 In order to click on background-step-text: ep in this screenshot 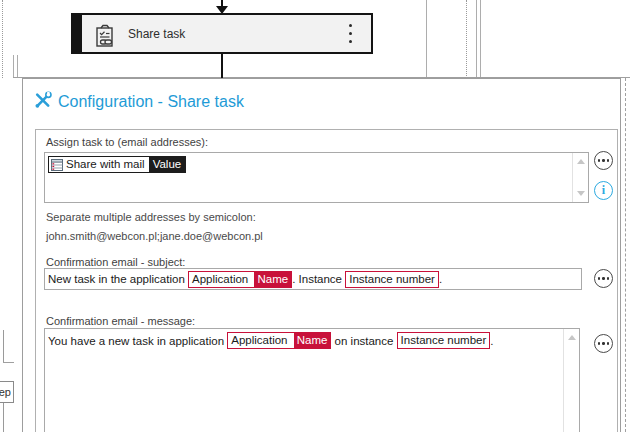, I will do `click(6, 392)`.